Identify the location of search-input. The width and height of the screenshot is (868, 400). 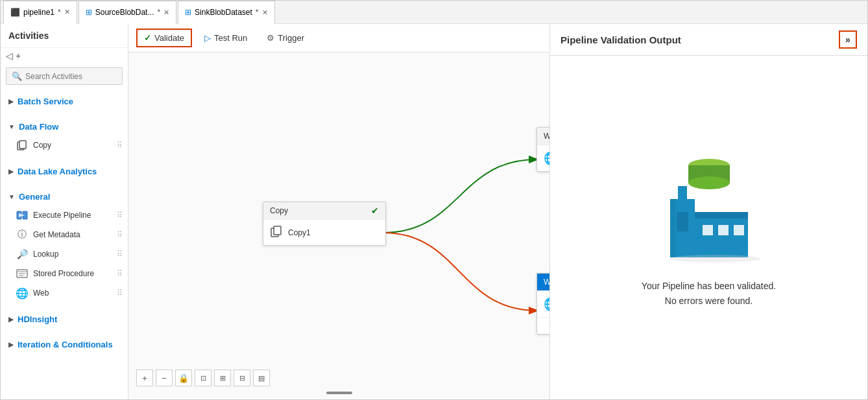
(71, 76).